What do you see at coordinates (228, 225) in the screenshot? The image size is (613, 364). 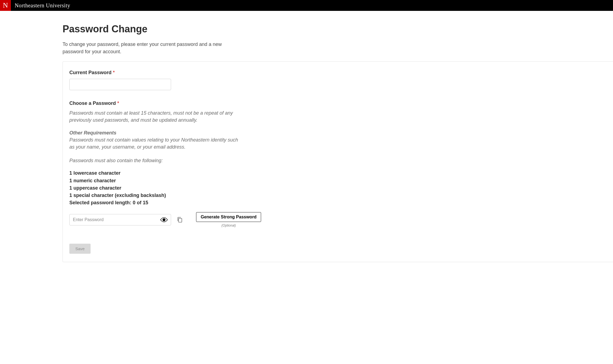 I see `optional-hint: (Optional)` at bounding box center [228, 225].